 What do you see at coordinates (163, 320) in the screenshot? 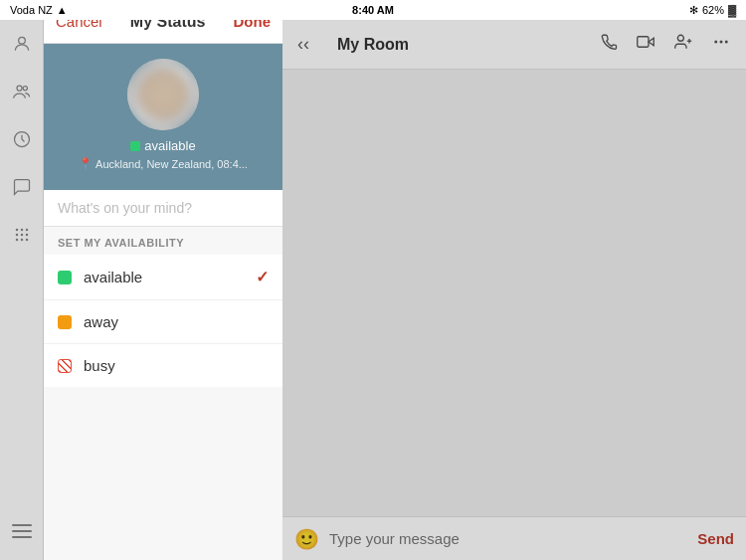
I see `availability-list: available ✓ away busy` at bounding box center [163, 320].